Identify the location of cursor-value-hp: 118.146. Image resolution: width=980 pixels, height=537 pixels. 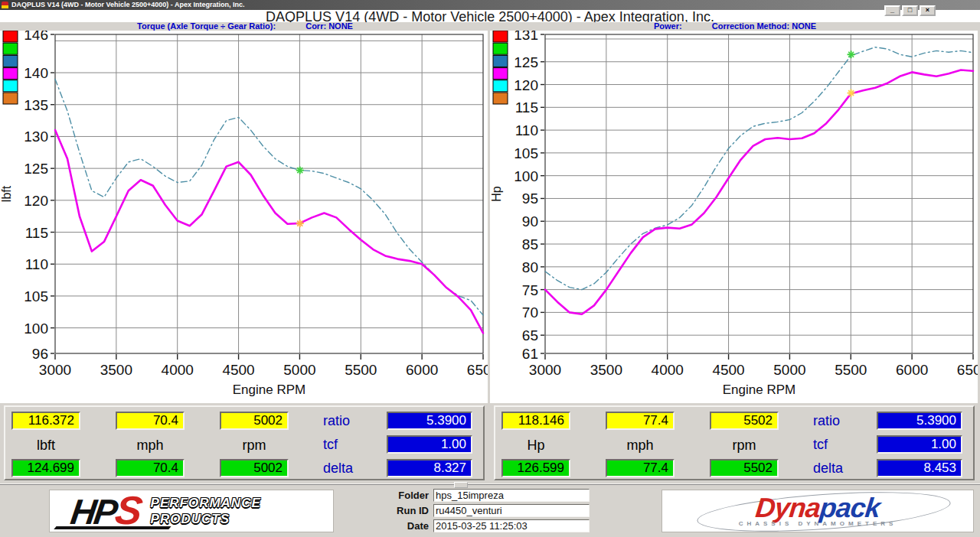
(536, 421).